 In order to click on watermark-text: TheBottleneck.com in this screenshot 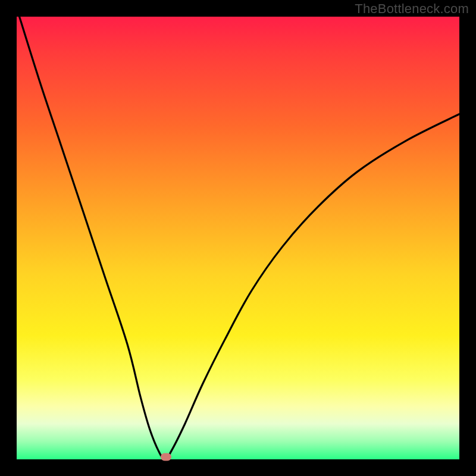, I will do `click(412, 9)`.